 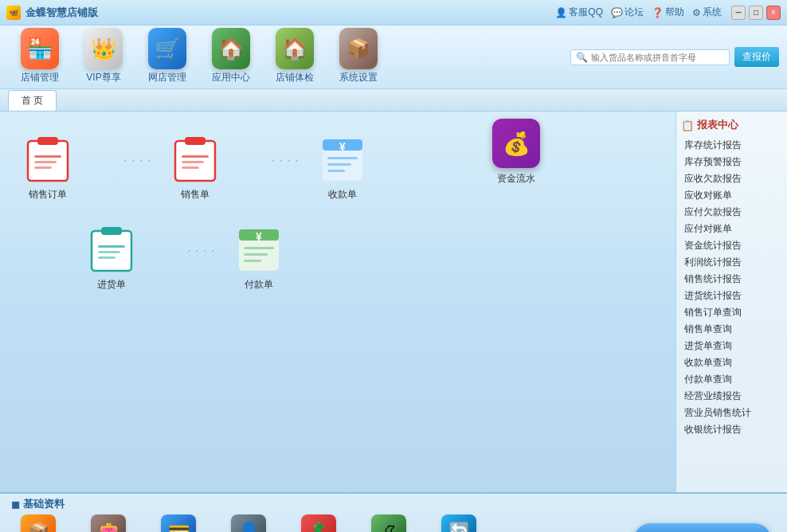 What do you see at coordinates (731, 363) in the screenshot?
I see `report-item-13: 收款单查询` at bounding box center [731, 363].